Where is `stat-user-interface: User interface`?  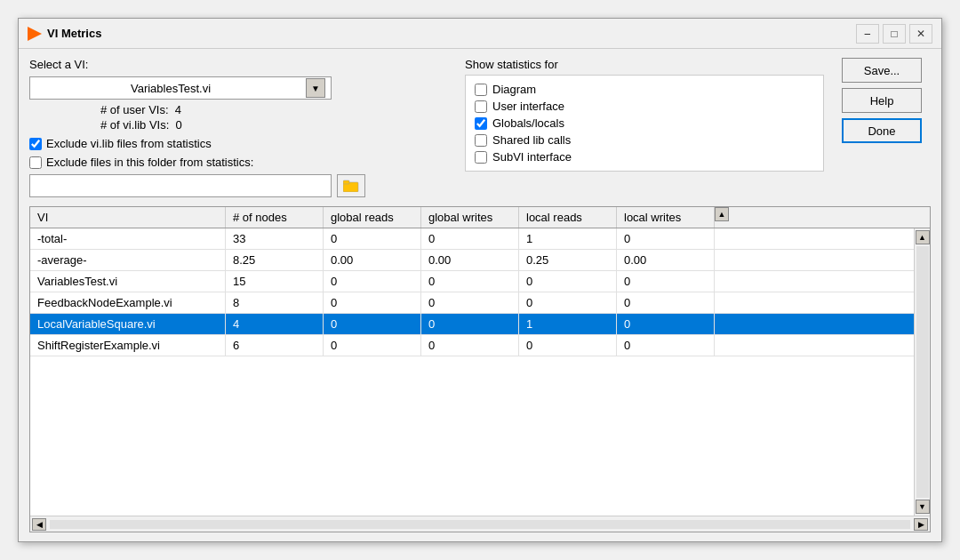
stat-user-interface: User interface is located at coordinates (644, 107).